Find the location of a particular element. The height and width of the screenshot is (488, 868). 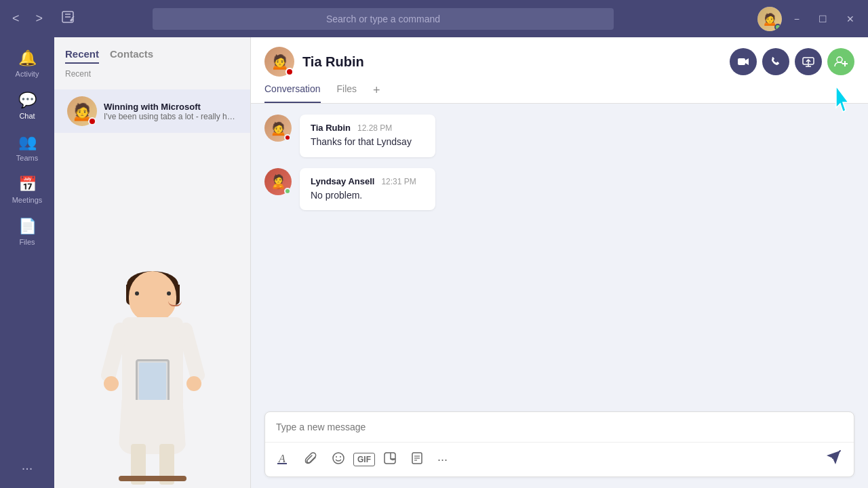

more-options-button: ··· is located at coordinates (442, 460).